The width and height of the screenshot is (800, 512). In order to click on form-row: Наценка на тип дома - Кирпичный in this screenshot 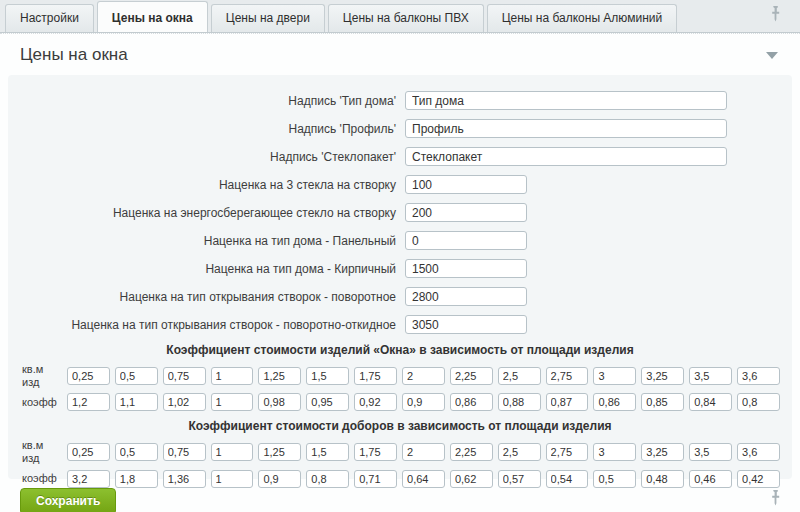, I will do `click(400, 268)`.